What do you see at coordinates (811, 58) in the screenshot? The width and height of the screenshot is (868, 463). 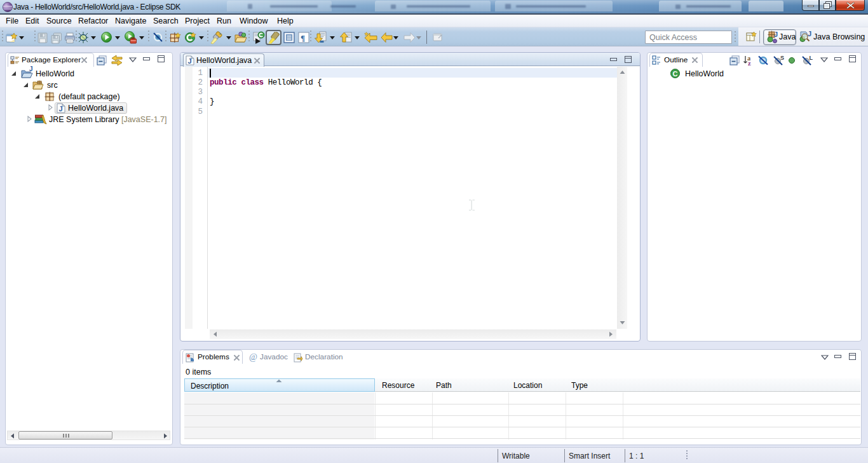 I see `svg-text: L` at bounding box center [811, 58].